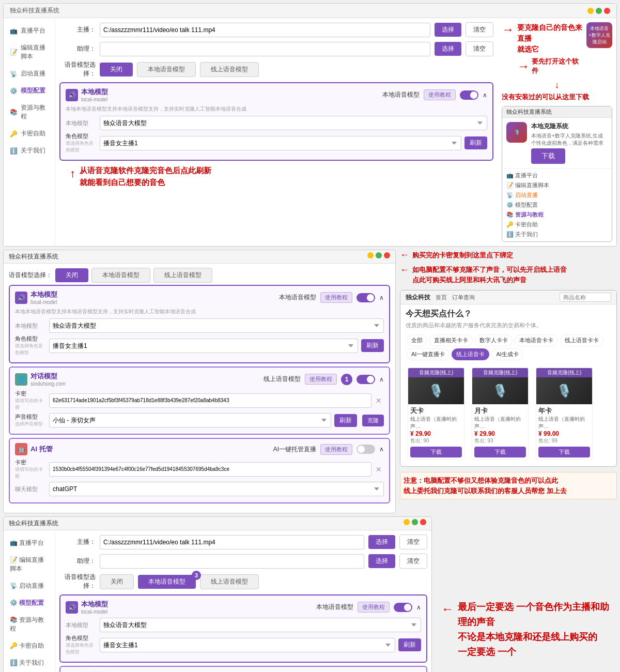 This screenshot has height=672, width=620. What do you see at coordinates (370, 255) in the screenshot?
I see `mid-minimize` at bounding box center [370, 255].